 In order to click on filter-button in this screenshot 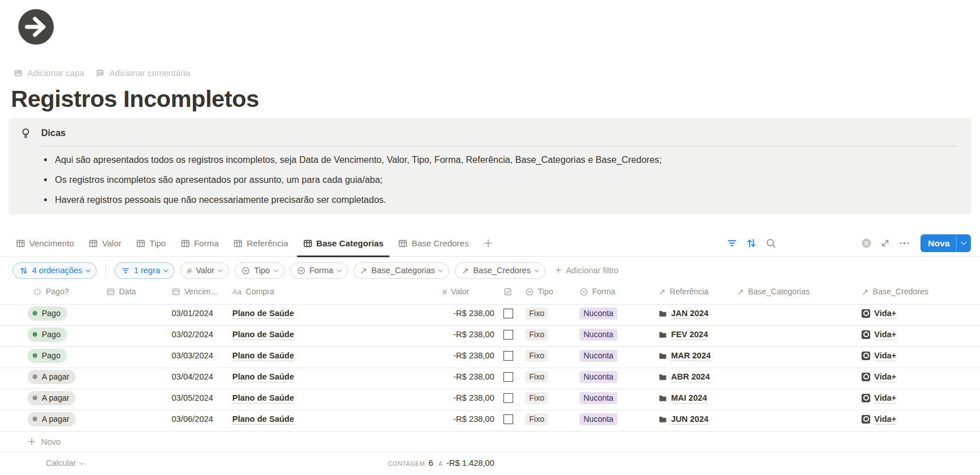, I will do `click(732, 244)`.